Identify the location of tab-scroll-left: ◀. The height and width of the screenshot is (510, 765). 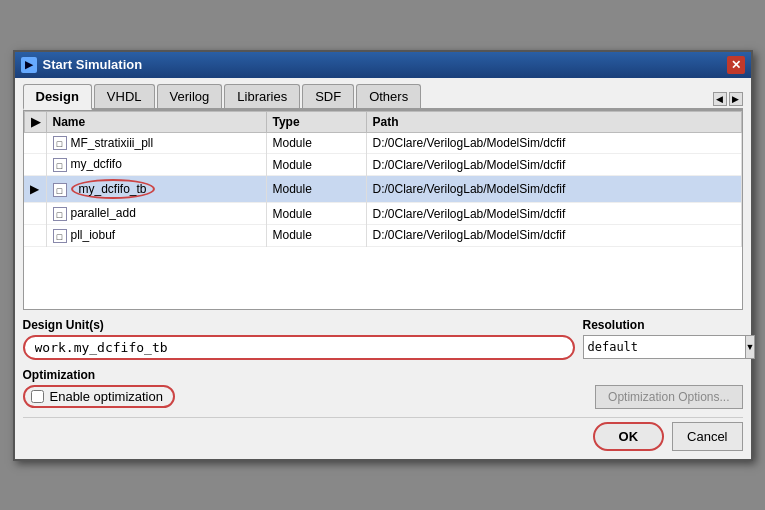
(720, 99).